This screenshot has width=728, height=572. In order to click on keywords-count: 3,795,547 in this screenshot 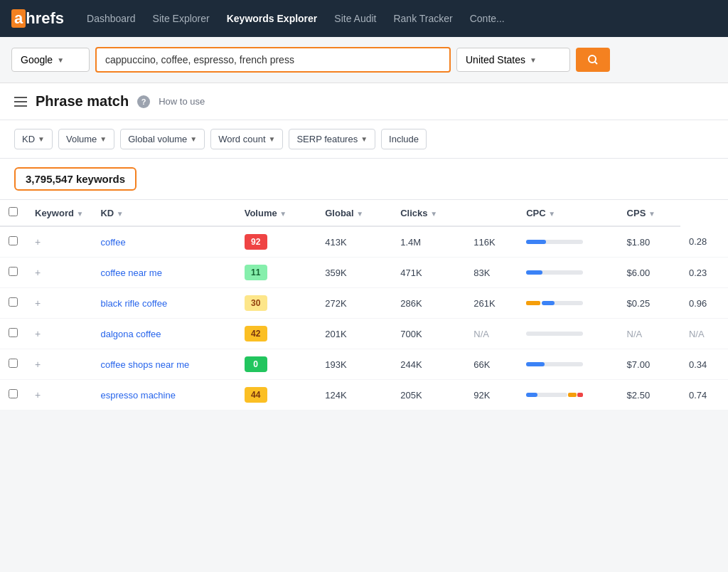, I will do `click(50, 179)`.